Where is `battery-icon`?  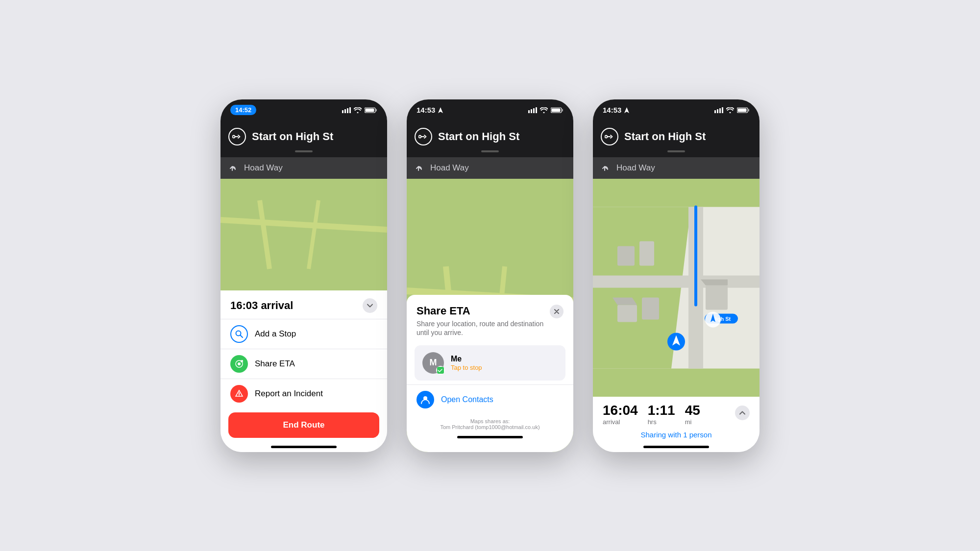
battery-icon is located at coordinates (371, 110).